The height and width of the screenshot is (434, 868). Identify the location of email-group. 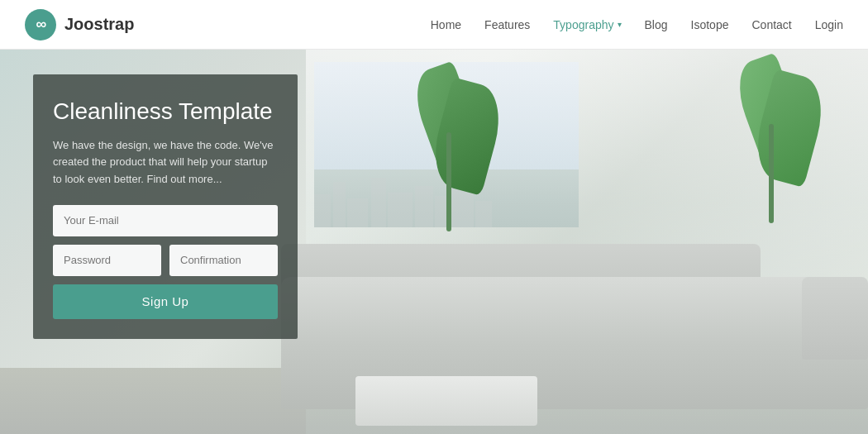
(165, 221).